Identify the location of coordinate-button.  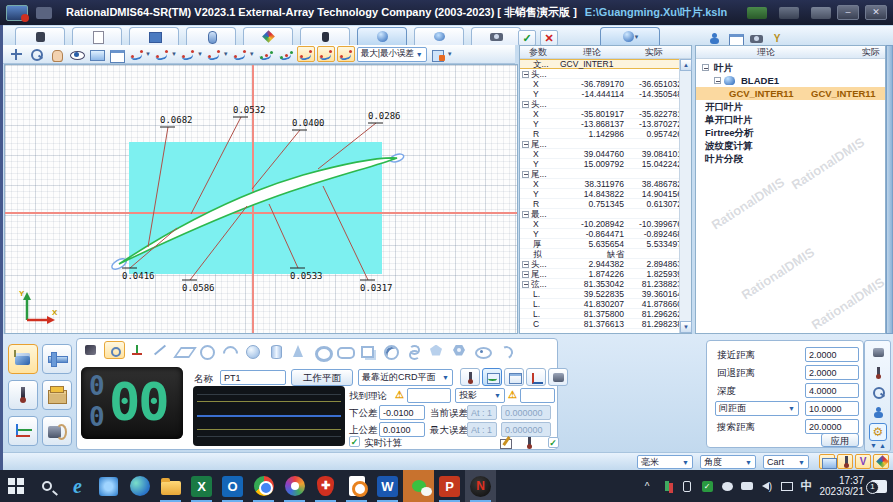
(23, 431).